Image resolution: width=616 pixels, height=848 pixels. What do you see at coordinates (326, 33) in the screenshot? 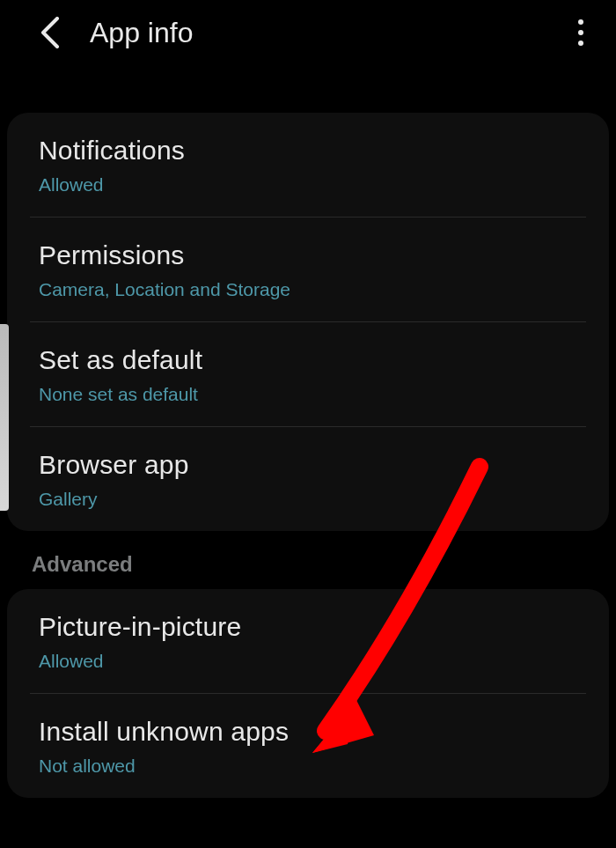
I see `page-title: App info` at bounding box center [326, 33].